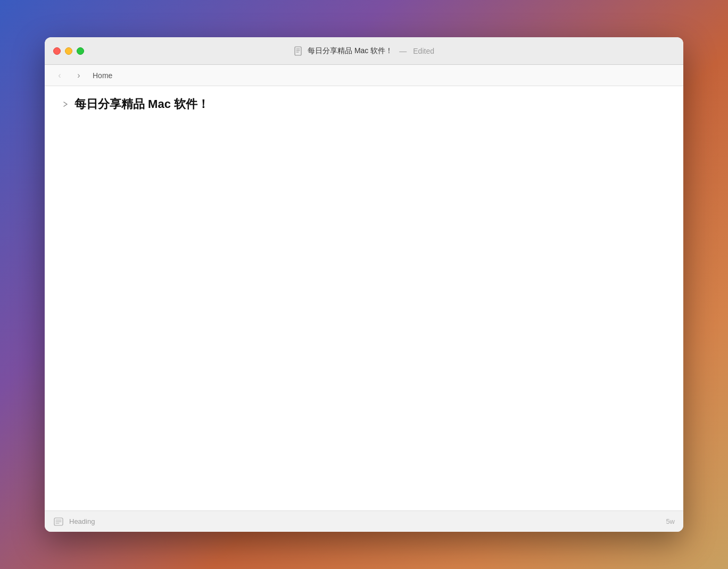 The width and height of the screenshot is (728, 569). What do you see at coordinates (59, 522) in the screenshot?
I see `format-icon` at bounding box center [59, 522].